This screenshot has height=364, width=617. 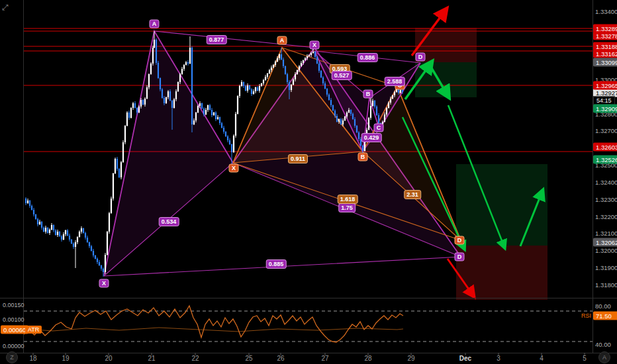 I want to click on atr-label-badge: ATR, so click(x=33, y=330).